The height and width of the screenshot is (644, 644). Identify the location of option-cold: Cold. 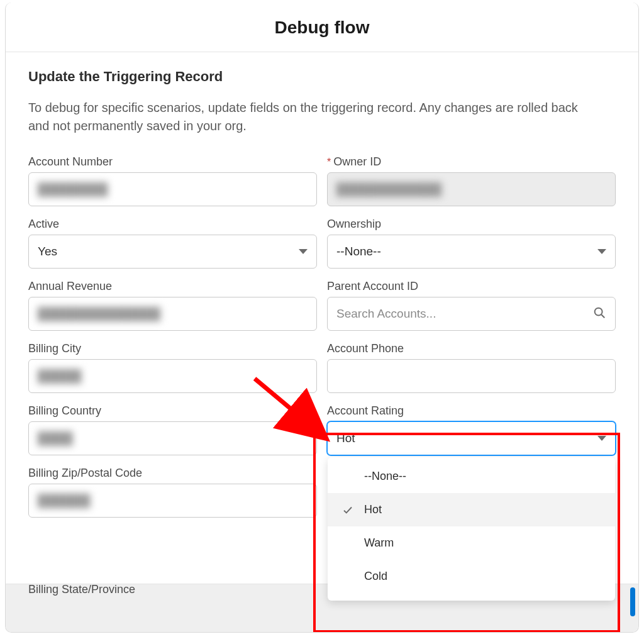
(472, 576).